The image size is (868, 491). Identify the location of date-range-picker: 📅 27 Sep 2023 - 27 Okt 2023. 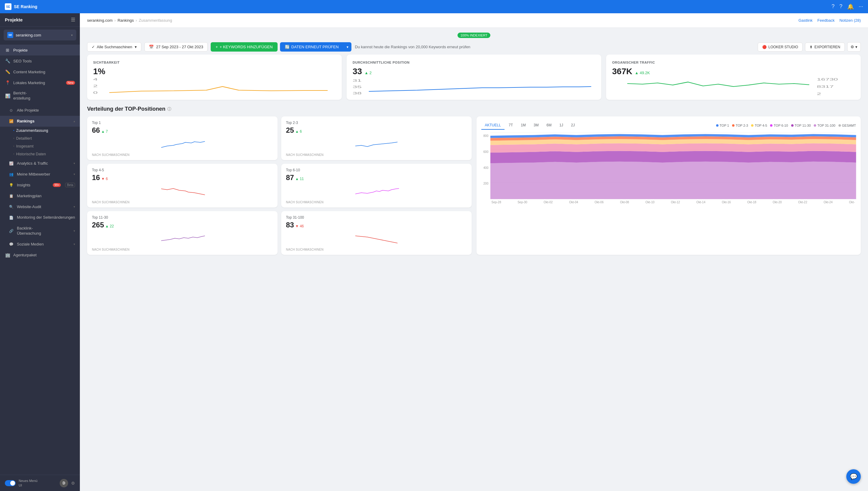
(176, 47).